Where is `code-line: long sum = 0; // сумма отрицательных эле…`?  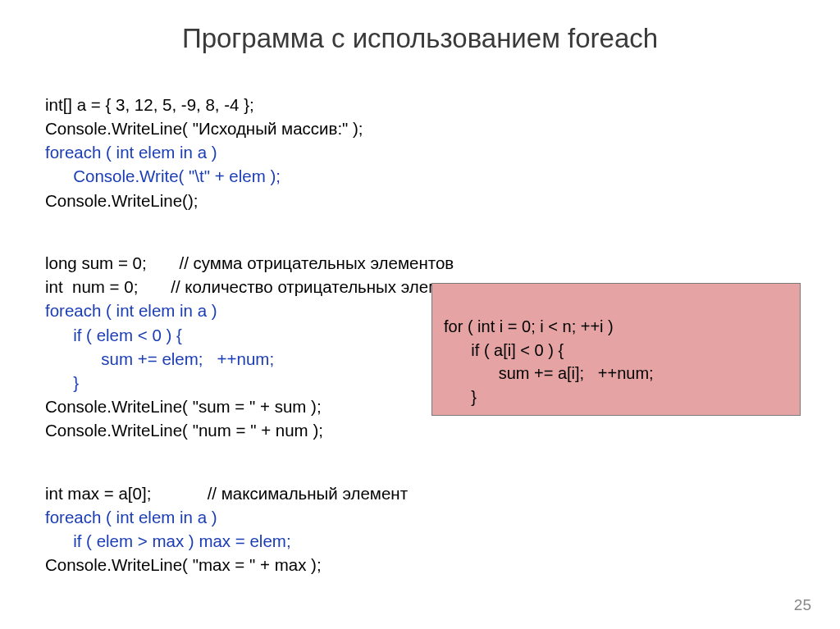
code-line: long sum = 0; // сумма отрицательных эле… is located at coordinates (249, 262).